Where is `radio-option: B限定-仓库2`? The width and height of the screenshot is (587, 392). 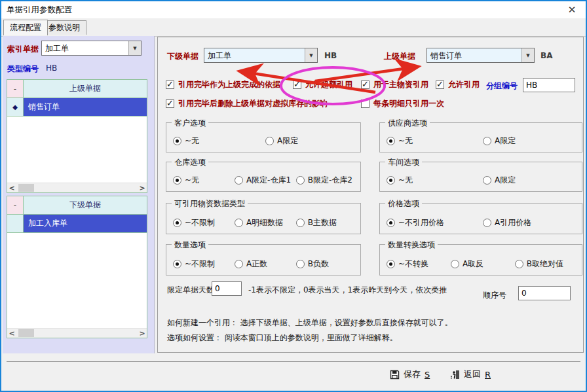
radio-option: B限定-仓库2 is located at coordinates (327, 181).